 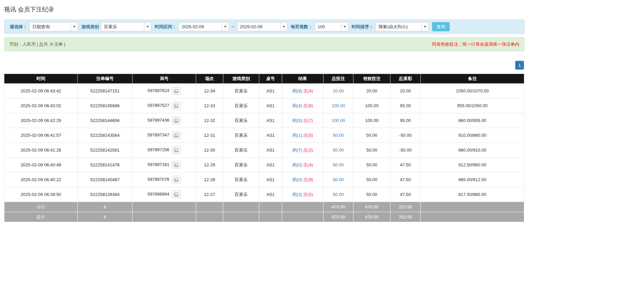 What do you see at coordinates (210, 91) in the screenshot?
I see `cell-session: 12-34` at bounding box center [210, 91].